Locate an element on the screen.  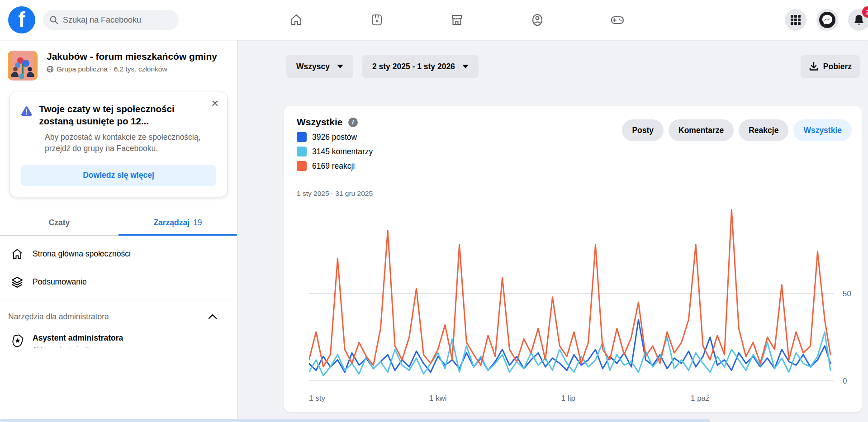
metric-tabs: Posty Komentarze Reakcje Wszystkie is located at coordinates (737, 130).